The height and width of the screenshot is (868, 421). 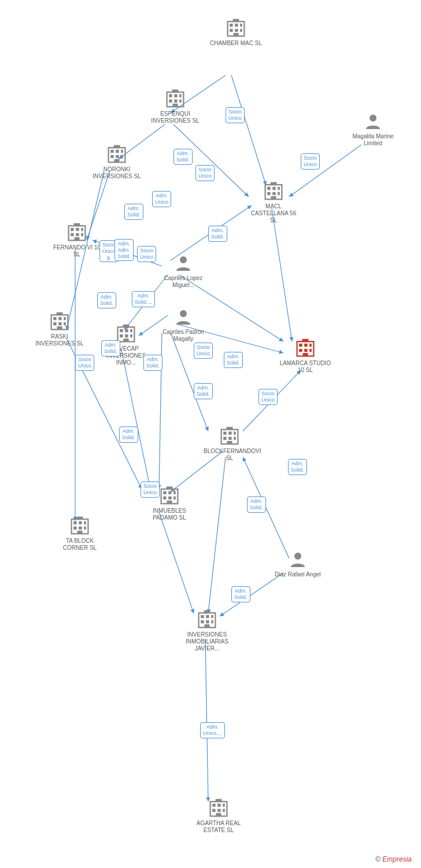 What do you see at coordinates (134, 212) in the screenshot?
I see `edge-label-6: Adm.Solid.` at bounding box center [134, 212].